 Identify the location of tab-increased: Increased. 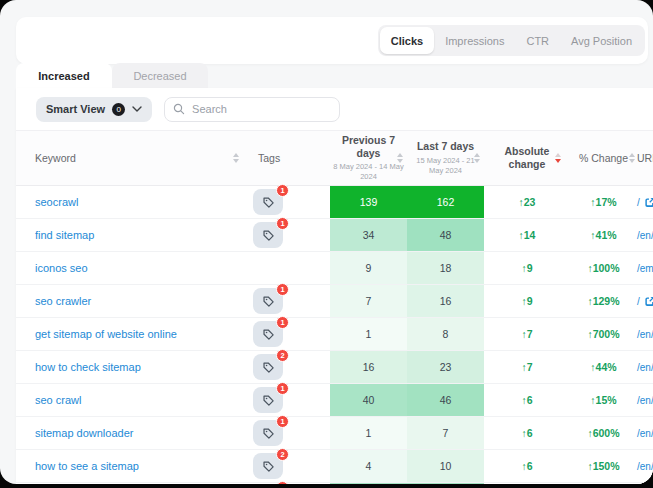
(64, 76).